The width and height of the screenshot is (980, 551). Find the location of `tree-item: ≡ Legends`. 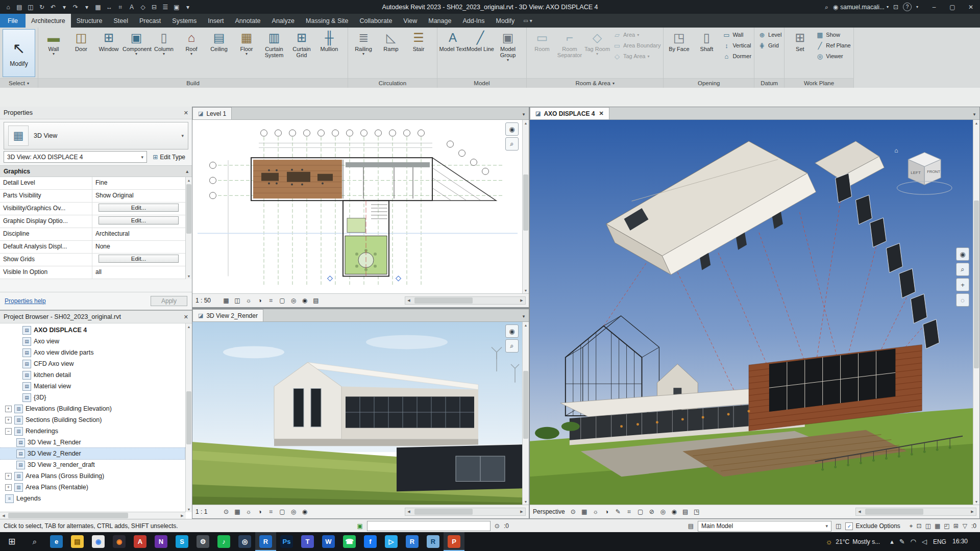

tree-item: ≡ Legends is located at coordinates (92, 498).